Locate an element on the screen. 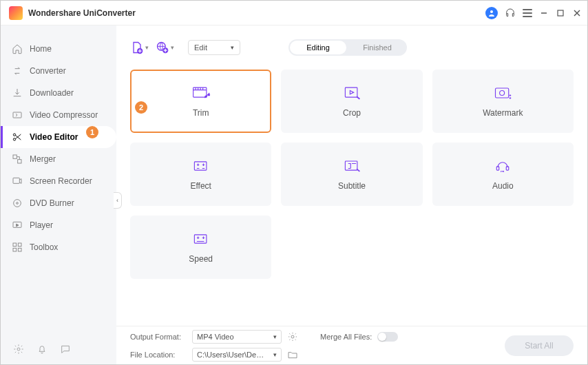 Image resolution: width=588 pixels, height=365 pixels. sidebar-item-downloader: Downloader is located at coordinates (59, 93).